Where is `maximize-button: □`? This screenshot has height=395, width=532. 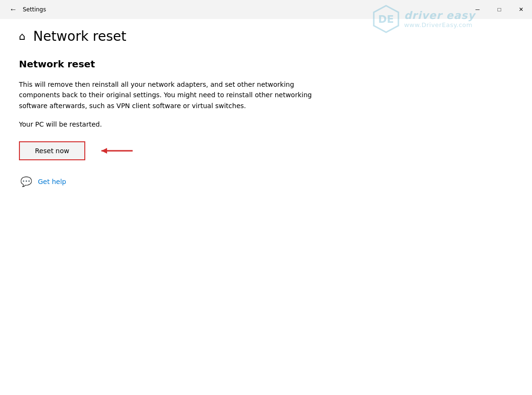
maximize-button: □ is located at coordinates (499, 9).